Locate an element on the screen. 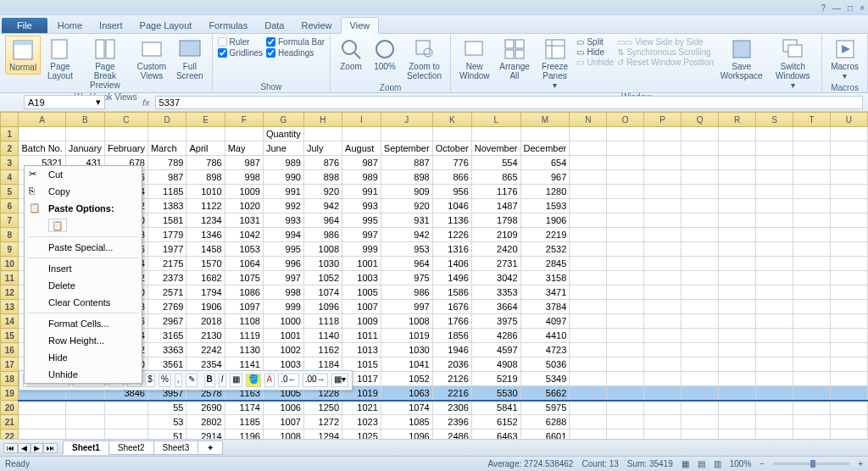  mini-bold: B is located at coordinates (210, 380).